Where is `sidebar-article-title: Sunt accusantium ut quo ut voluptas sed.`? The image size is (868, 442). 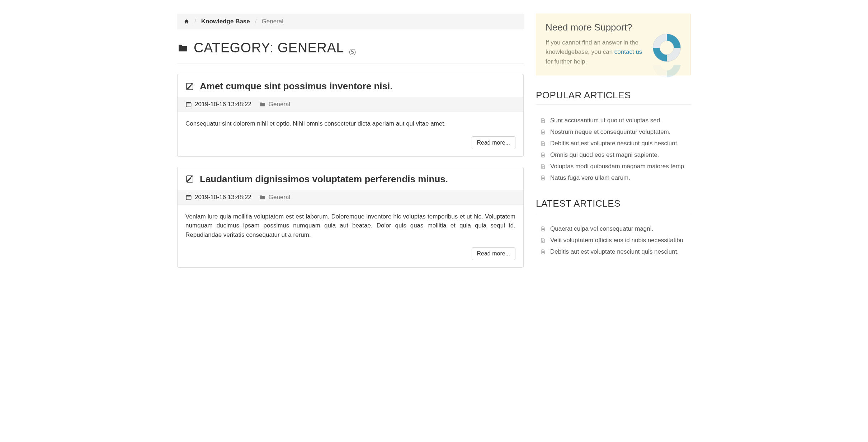
sidebar-article-title: Sunt accusantium ut quo ut voluptas sed. is located at coordinates (606, 121).